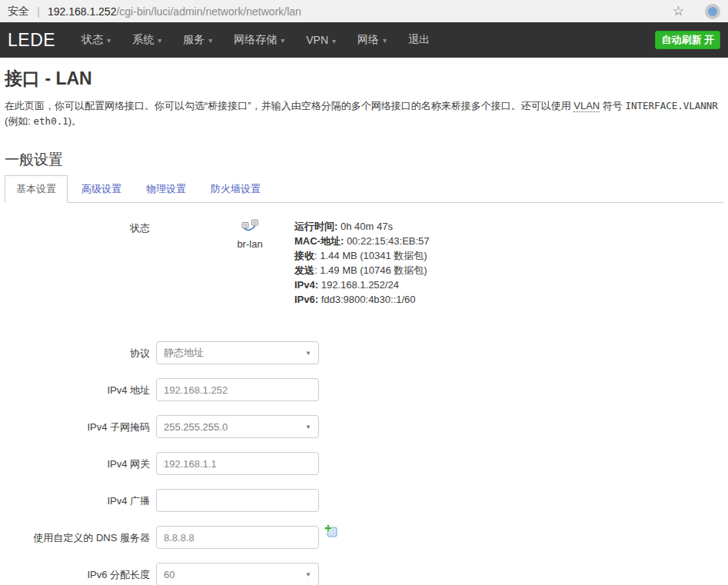 The image size is (728, 585). Describe the element at coordinates (372, 40) in the screenshot. I see `nav-item-network: 网络▾` at that location.